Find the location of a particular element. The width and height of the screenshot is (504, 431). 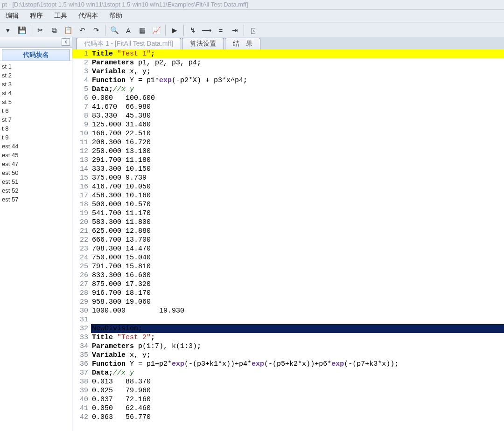

sidebar-item: est 57 is located at coordinates (36, 200).